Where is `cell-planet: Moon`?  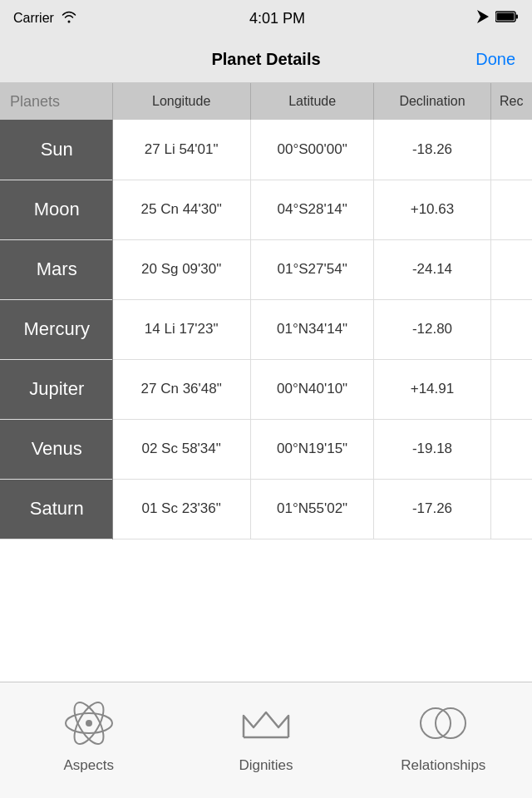 cell-planet: Moon is located at coordinates (57, 209).